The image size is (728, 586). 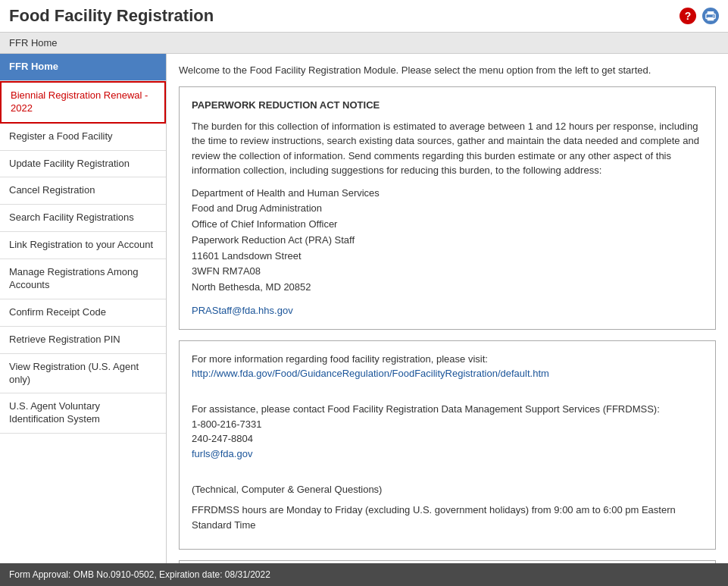 I want to click on breadcrumb: FFR Home, so click(x=364, y=43).